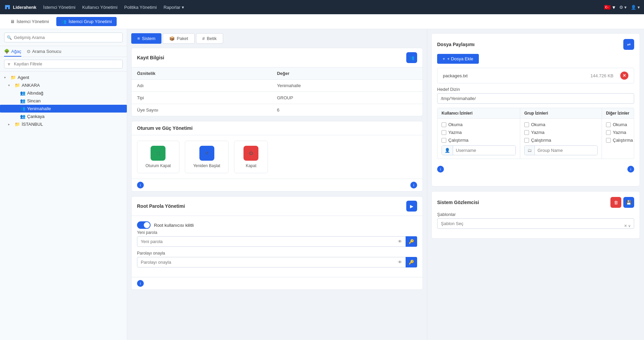  What do you see at coordinates (63, 85) in the screenshot?
I see `tree-item-ankara: ▾ 📁 ANKARA` at bounding box center [63, 85].